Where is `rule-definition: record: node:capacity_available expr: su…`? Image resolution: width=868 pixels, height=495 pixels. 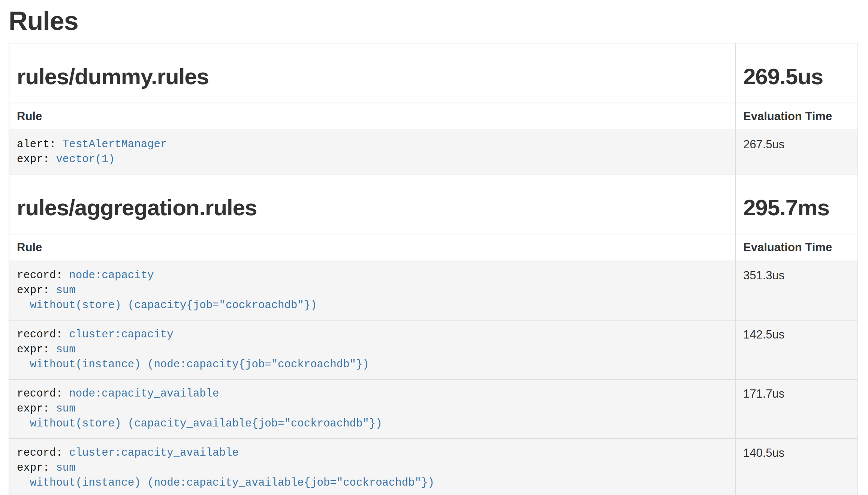
rule-definition: record: node:capacity_available expr: su… is located at coordinates (372, 409).